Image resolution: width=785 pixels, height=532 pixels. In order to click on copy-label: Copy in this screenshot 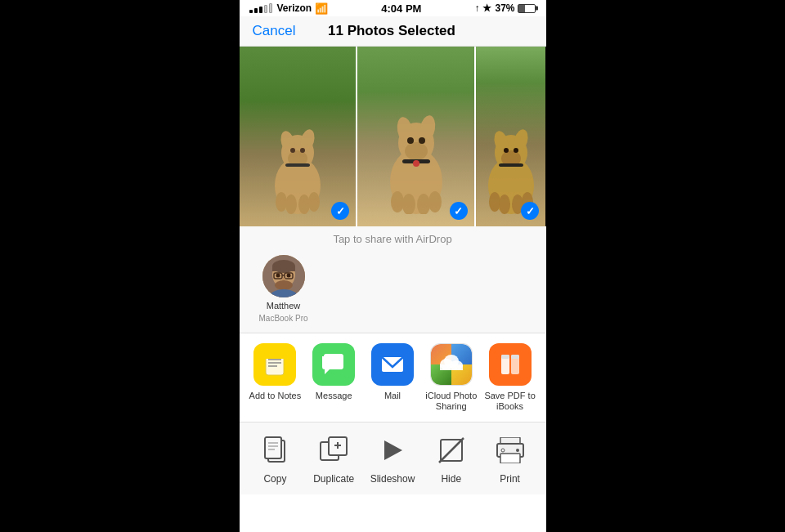, I will do `click(275, 479)`.